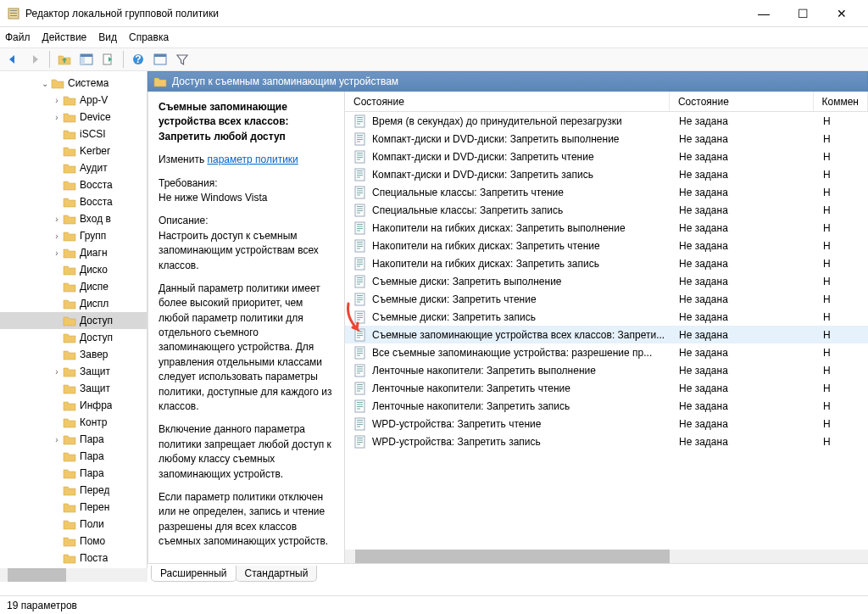 This screenshot has height=614, width=868. I want to click on back-button, so click(13, 59).